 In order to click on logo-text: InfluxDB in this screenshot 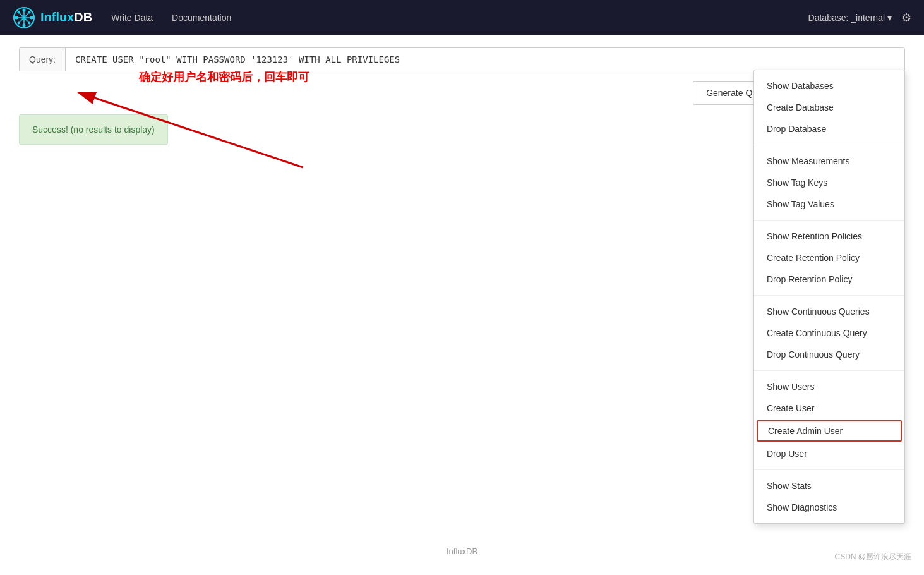, I will do `click(66, 18)`.